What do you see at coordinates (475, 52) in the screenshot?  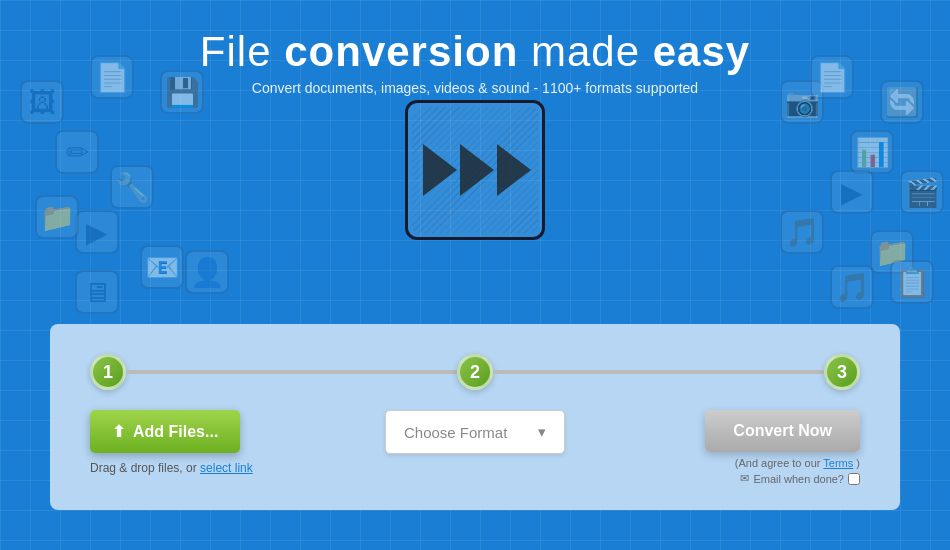 I see `page-title: File conversion made easy` at bounding box center [475, 52].